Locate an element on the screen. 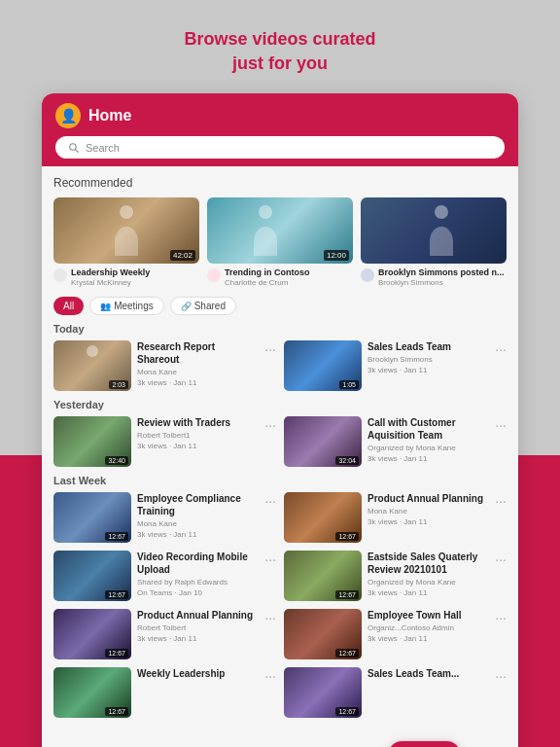 Image resolution: width=560 pixels, height=747 pixels. rec-sub-2: Charlotte de Crum is located at coordinates (267, 282).